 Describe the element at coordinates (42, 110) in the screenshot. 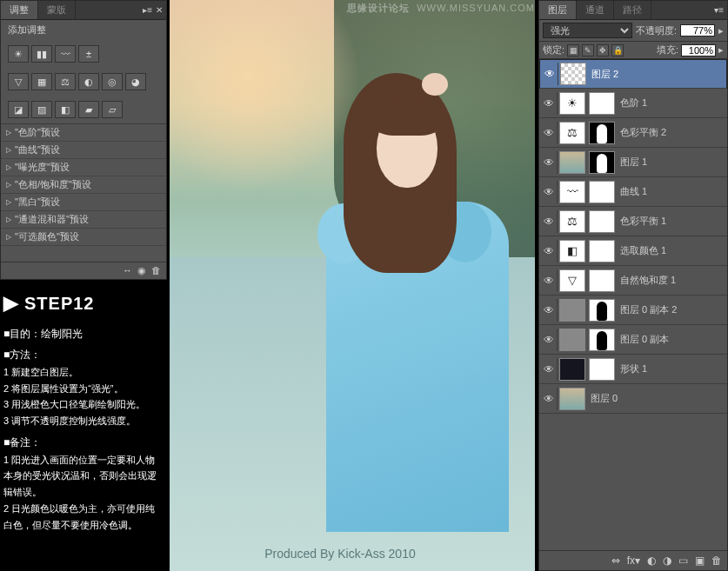

I see `posterize-icon: ▨` at that location.